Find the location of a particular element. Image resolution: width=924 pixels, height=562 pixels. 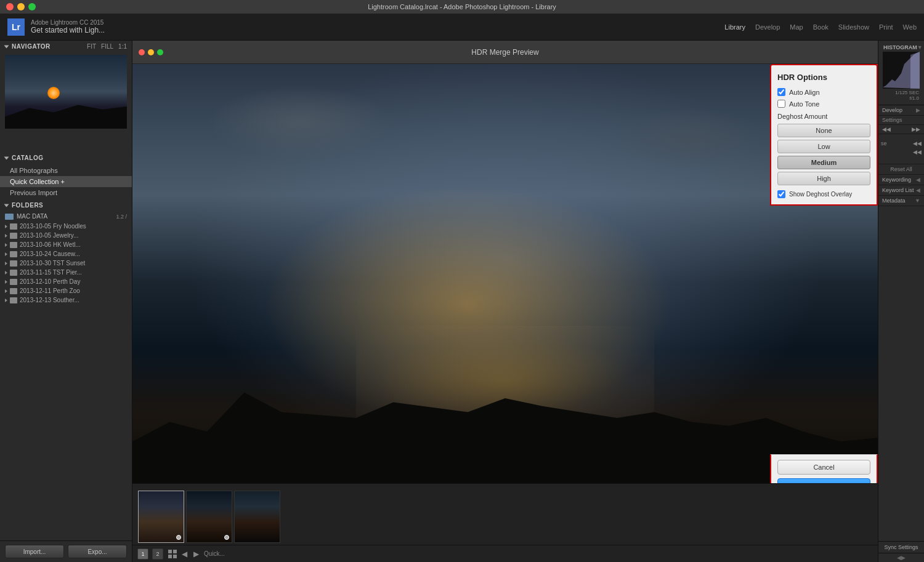

nav-fill: FILL is located at coordinates (107, 47).